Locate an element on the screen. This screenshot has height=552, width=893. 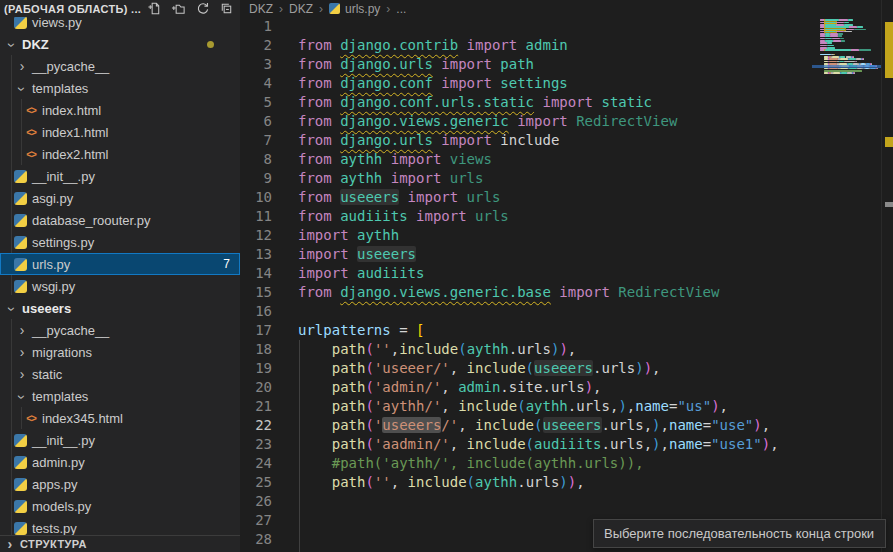
tree-item-database_roouter.py: database_roouter.py is located at coordinates (120, 220).